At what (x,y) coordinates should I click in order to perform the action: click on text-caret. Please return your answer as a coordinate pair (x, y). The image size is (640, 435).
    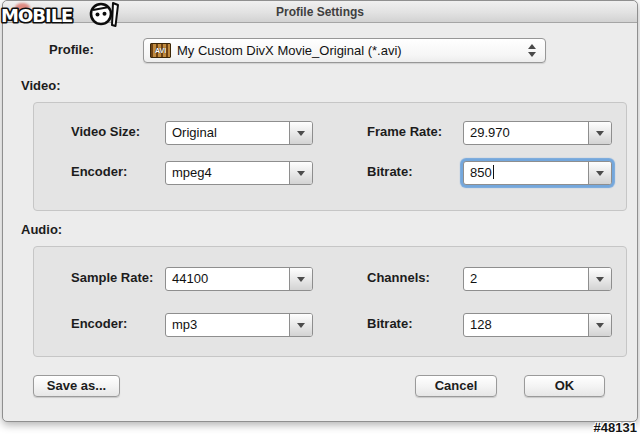
    Looking at the image, I should click on (494, 172).